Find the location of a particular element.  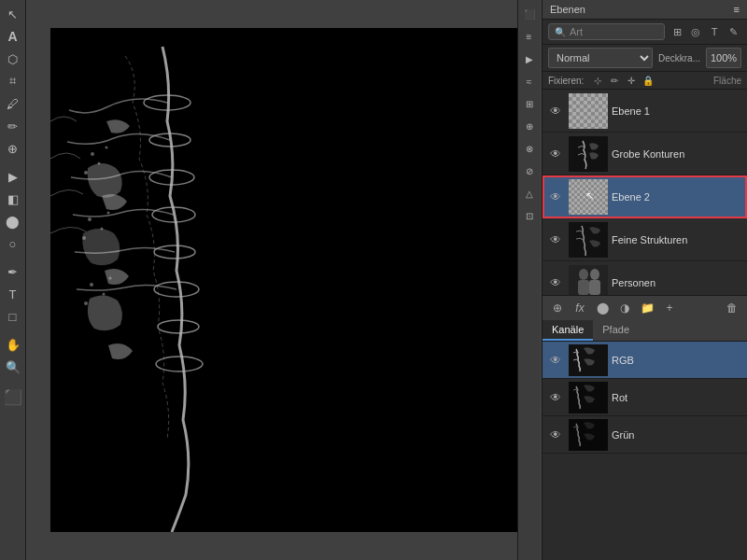

tool-move: ↖ is located at coordinates (13, 14).